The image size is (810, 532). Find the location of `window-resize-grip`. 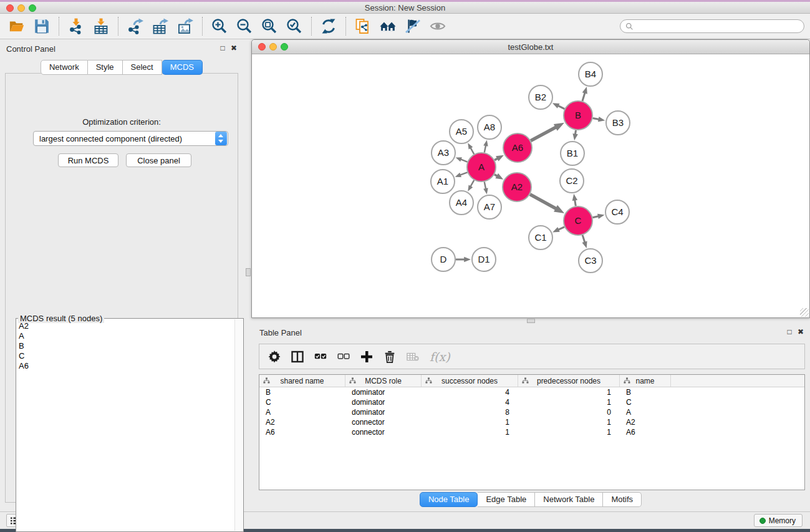

window-resize-grip is located at coordinates (804, 312).